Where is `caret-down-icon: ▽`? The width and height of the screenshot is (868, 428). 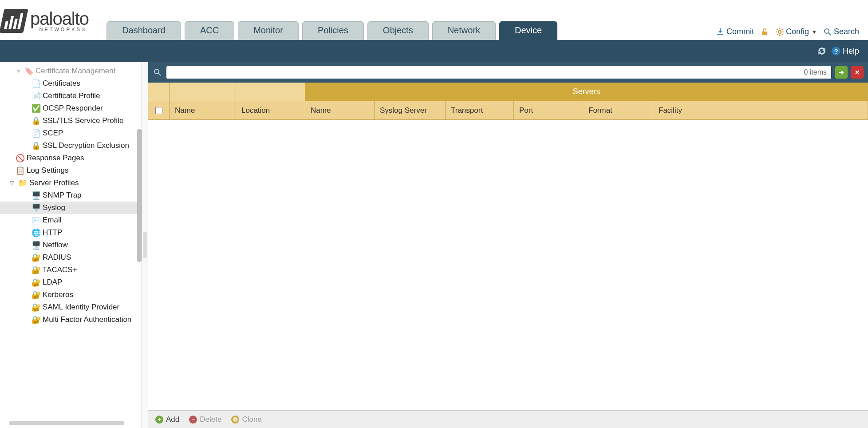 caret-down-icon: ▽ is located at coordinates (13, 183).